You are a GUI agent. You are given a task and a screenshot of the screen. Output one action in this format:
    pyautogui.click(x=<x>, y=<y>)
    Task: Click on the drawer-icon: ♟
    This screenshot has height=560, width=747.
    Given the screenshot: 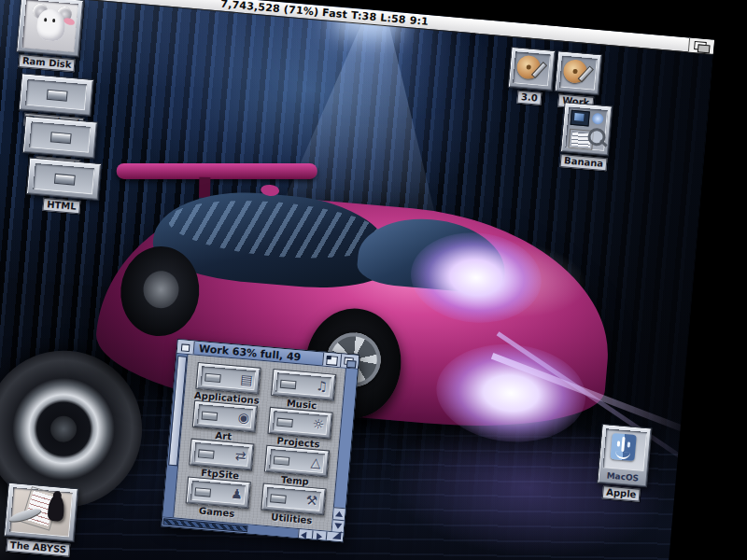 What is the action you would take?
    pyautogui.click(x=218, y=493)
    